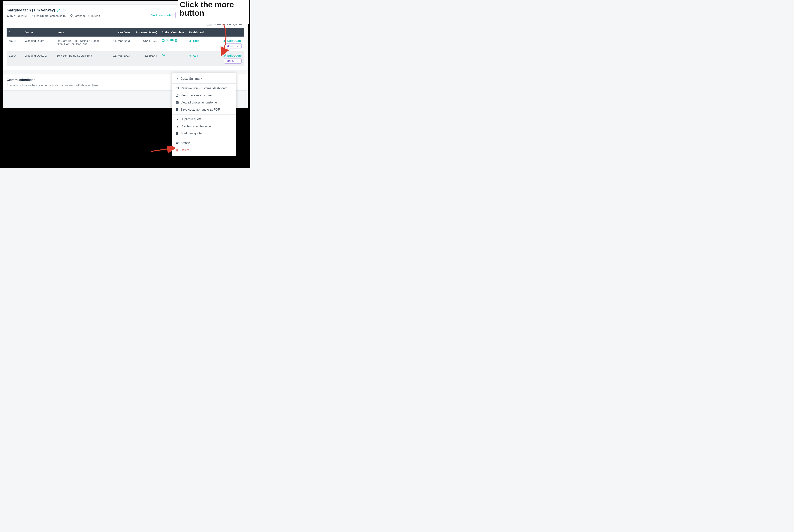 The image size is (794, 532). Describe the element at coordinates (194, 41) in the screenshot. I see `hide-dashboard-button: Hide` at that location.